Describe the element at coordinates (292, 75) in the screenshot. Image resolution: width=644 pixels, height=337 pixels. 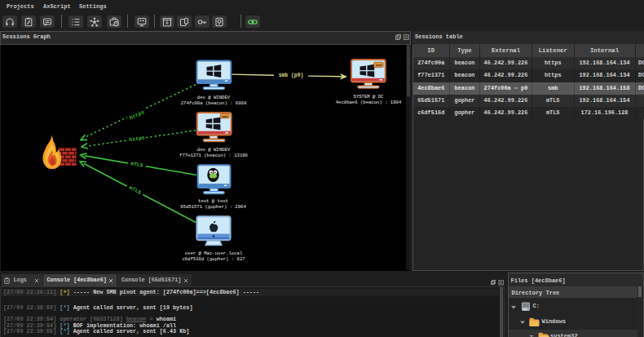
I see `svg-text: smb (p0)` at that location.